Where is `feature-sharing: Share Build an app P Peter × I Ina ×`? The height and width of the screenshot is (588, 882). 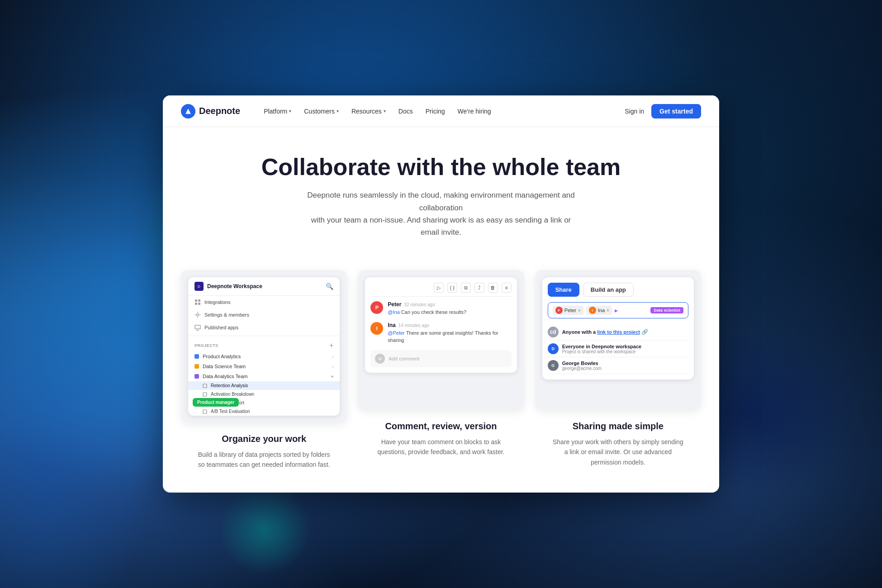 feature-sharing: Share Build an app P Peter × I Ina × is located at coordinates (618, 370).